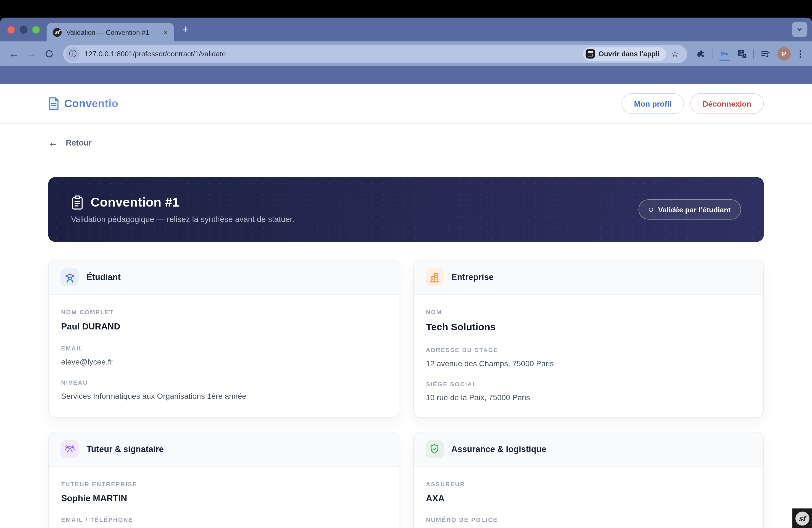 Image resolution: width=812 pixels, height=528 pixels. Describe the element at coordinates (23, 30) in the screenshot. I see `minimize-window-button` at that location.